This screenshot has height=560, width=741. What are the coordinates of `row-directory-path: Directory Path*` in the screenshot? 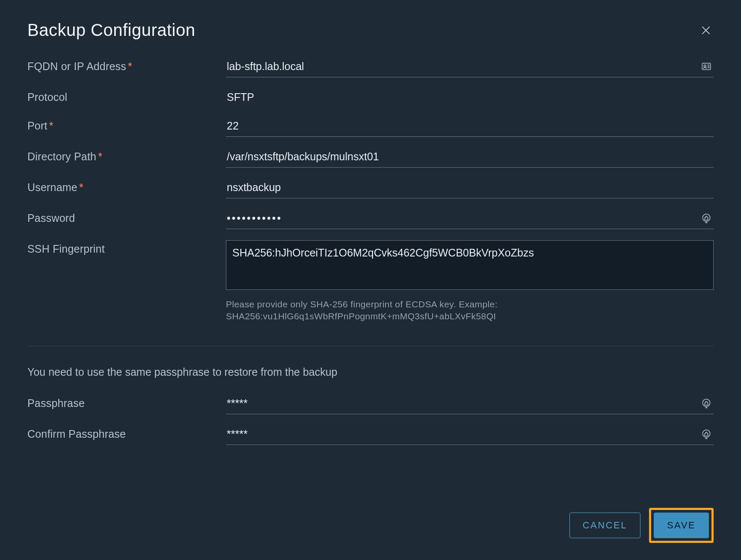 It's located at (370, 158).